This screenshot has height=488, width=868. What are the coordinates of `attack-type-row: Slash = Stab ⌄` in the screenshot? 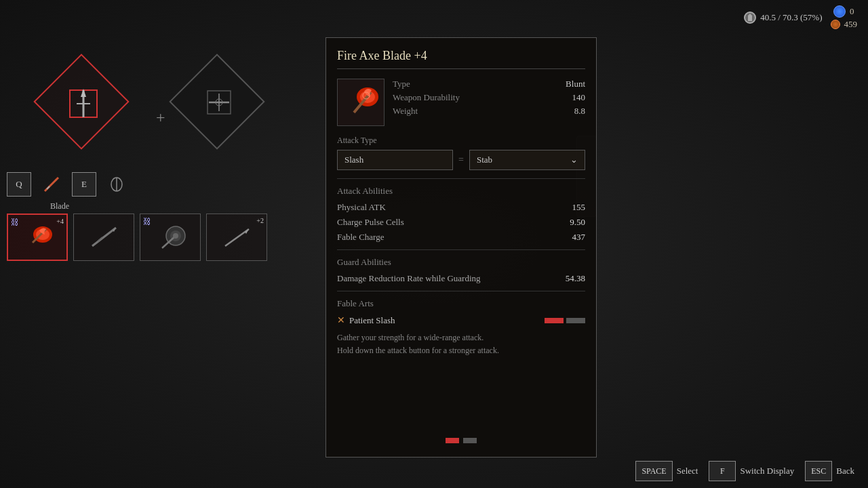 It's located at (461, 160).